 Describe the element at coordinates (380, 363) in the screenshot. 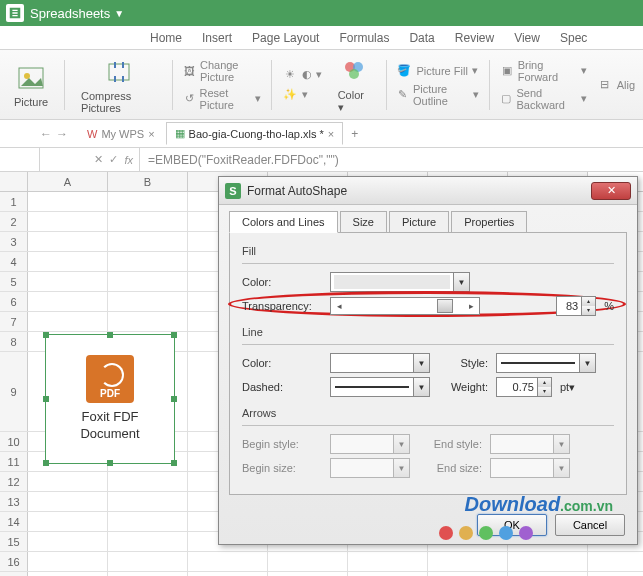

I see `line-color-combo: ▼` at that location.